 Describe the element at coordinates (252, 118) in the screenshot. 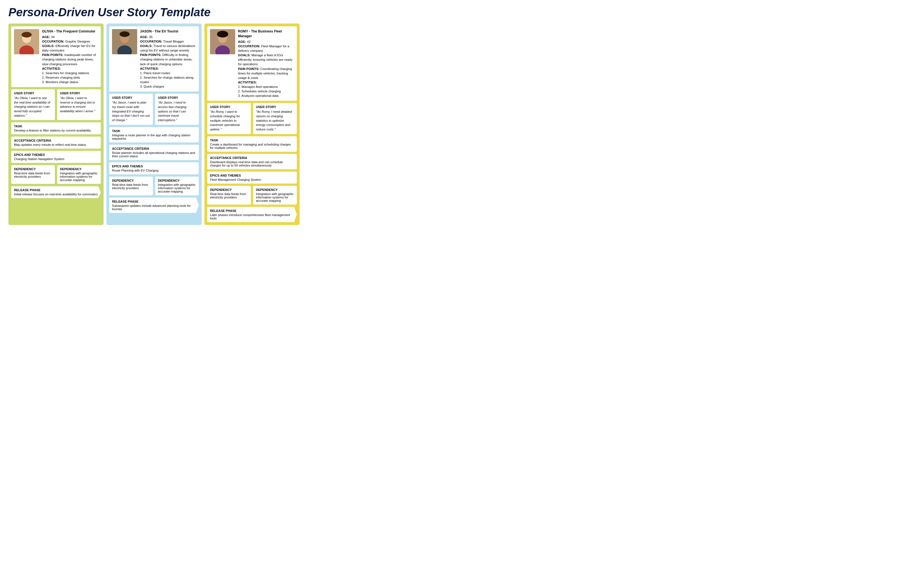

I see `user-story-row-romy: USER STORY "As Romy, I want to schedule …` at that location.